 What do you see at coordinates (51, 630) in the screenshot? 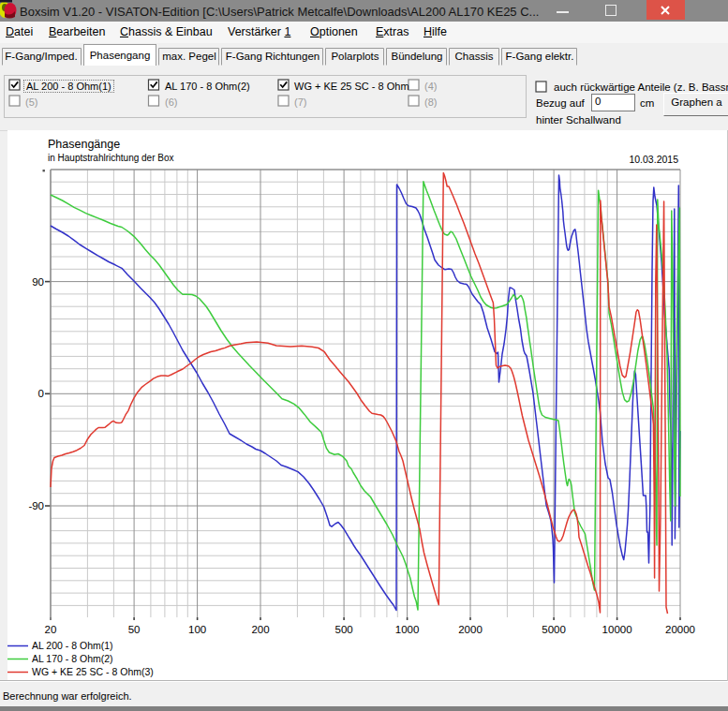
I see `svg-text: 20` at bounding box center [51, 630].